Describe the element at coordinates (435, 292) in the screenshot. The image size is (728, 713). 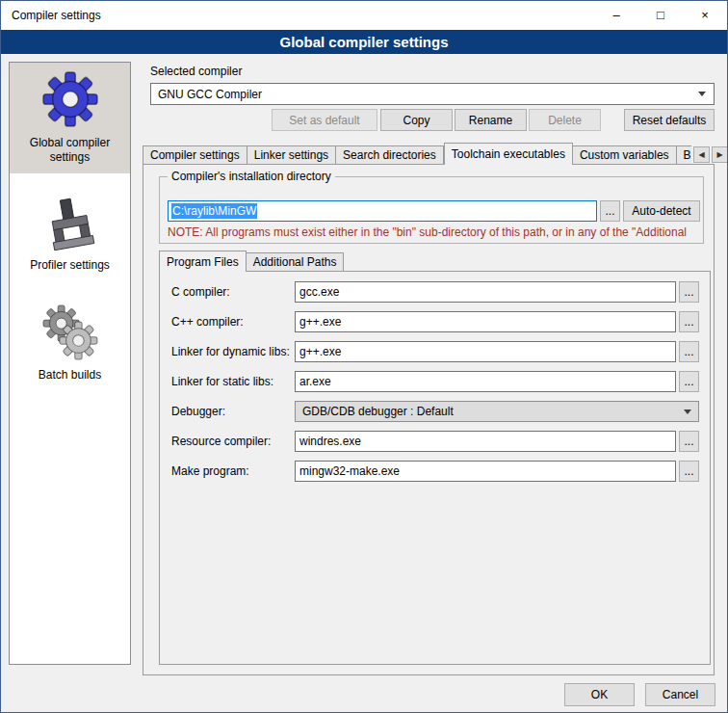
I see `field-row-c-compiler: C compiler: ...` at that location.